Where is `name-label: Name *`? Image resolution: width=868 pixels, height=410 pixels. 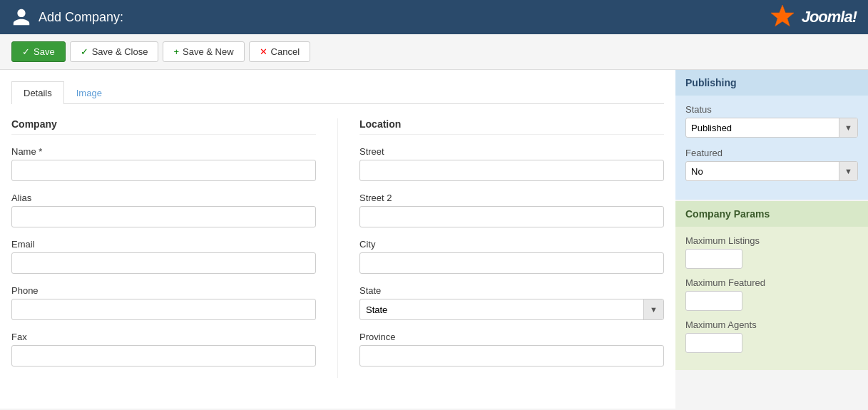 name-label: Name * is located at coordinates (164, 151).